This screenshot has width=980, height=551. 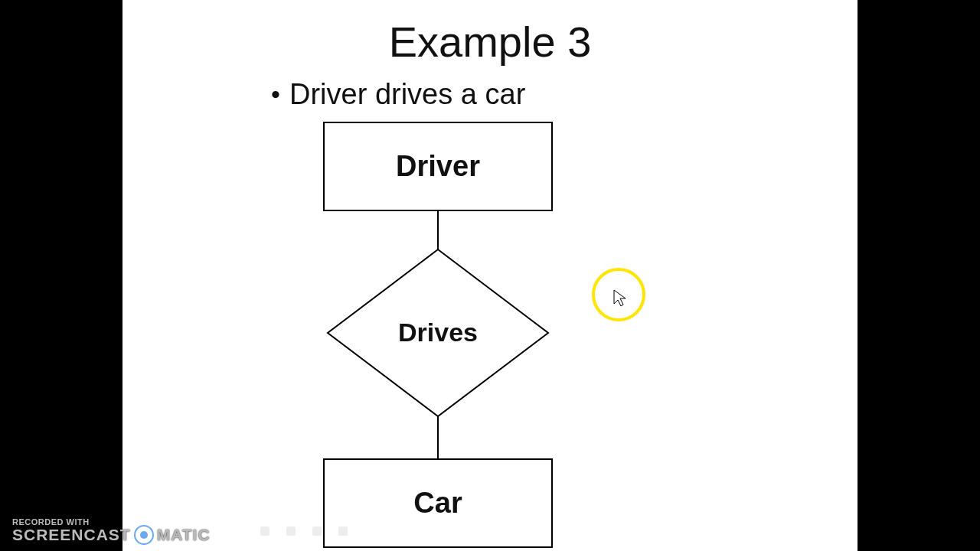 What do you see at coordinates (144, 535) in the screenshot?
I see `watermark-logo-icon` at bounding box center [144, 535].